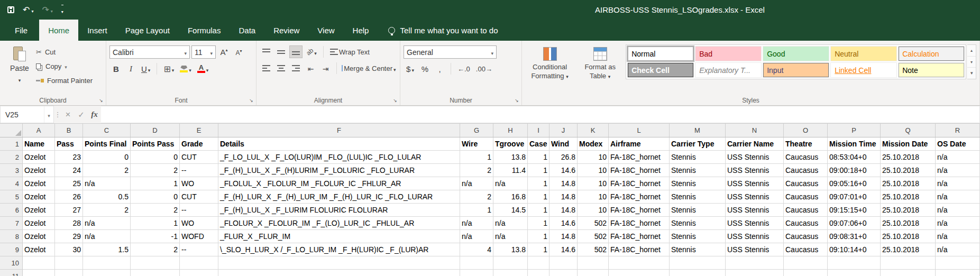 This screenshot has width=980, height=276. I want to click on cell-N8: USS Stennis, so click(755, 237).